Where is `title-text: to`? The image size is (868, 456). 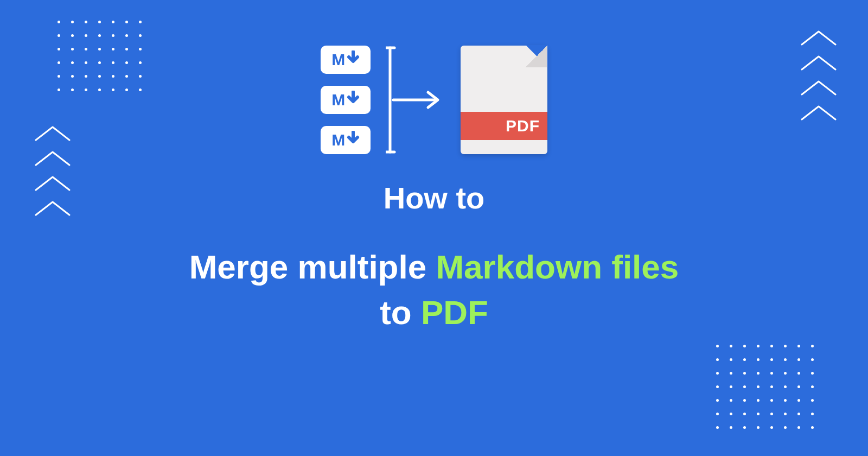 title-text: to is located at coordinates (400, 313).